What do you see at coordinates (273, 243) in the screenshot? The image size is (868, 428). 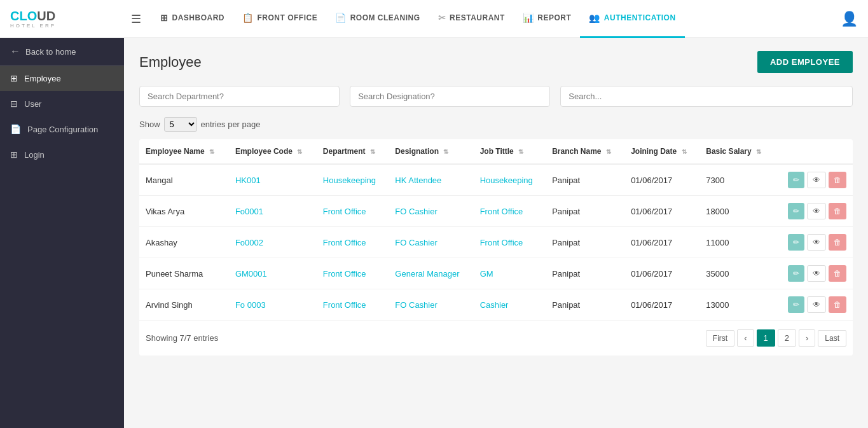 I see `cell-emp-code-2: Fo0002` at bounding box center [273, 243].